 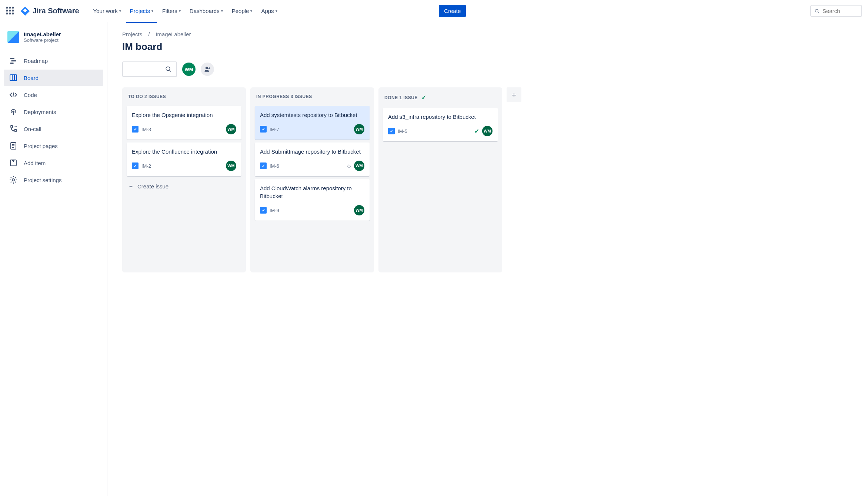 I want to click on app-switcher-icon, so click(x=10, y=11).